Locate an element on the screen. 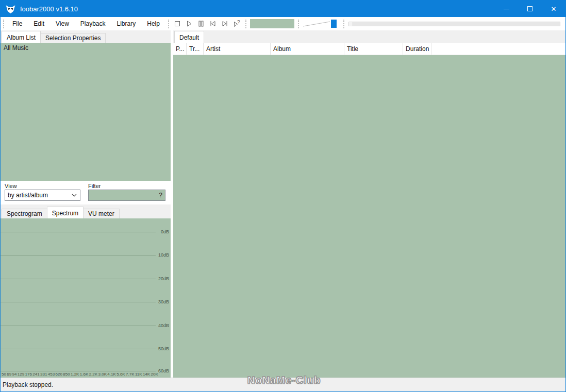 The width and height of the screenshot is (566, 392). random-button: ? is located at coordinates (237, 24).